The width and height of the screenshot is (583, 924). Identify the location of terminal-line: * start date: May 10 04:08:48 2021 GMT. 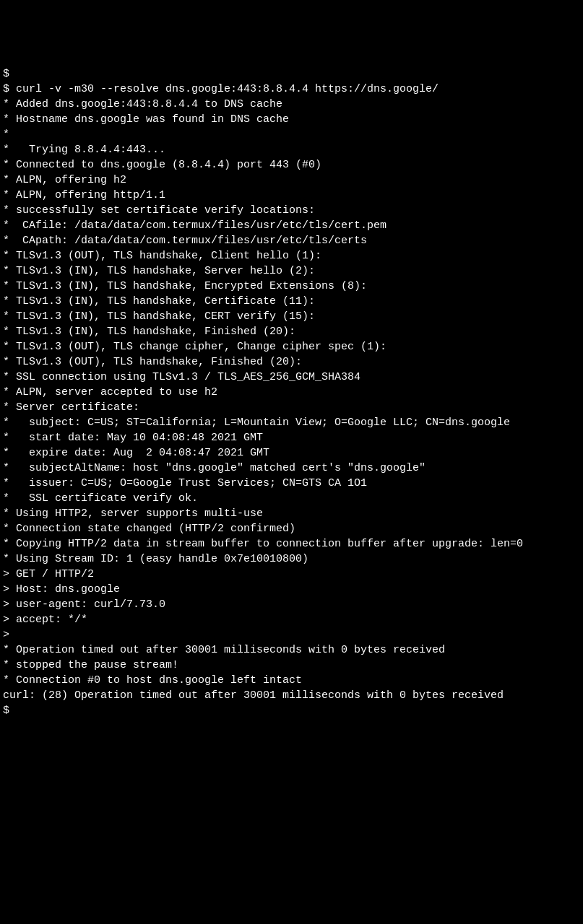
(292, 437).